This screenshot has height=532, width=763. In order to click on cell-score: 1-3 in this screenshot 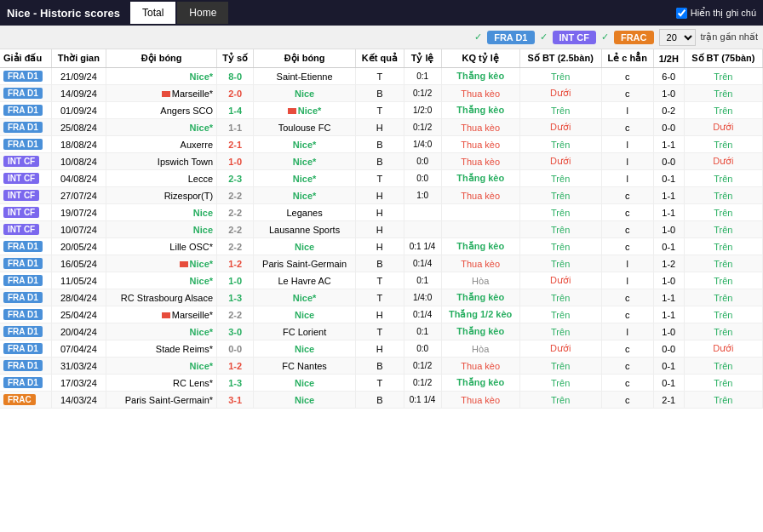, I will do `click(235, 298)`.